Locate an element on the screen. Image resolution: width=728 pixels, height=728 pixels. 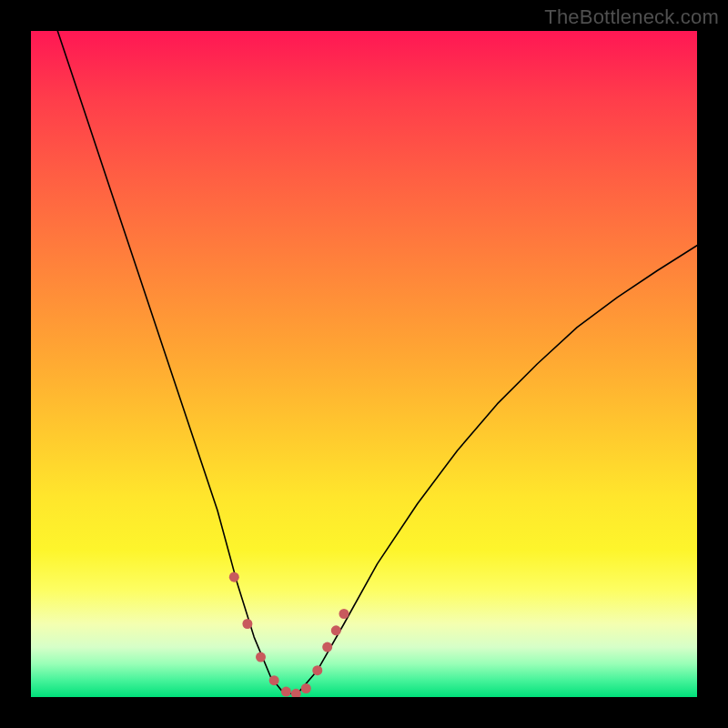
watermark-text: TheBottleneck.com is located at coordinates (632, 17).